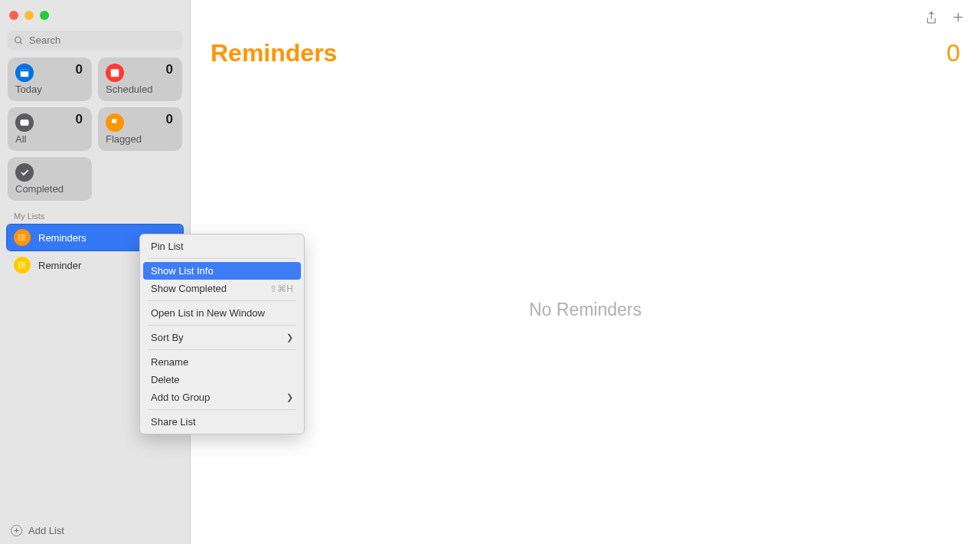 The height and width of the screenshot is (544, 980). Describe the element at coordinates (222, 247) in the screenshot. I see `menu-pin-list: Pin List` at that location.